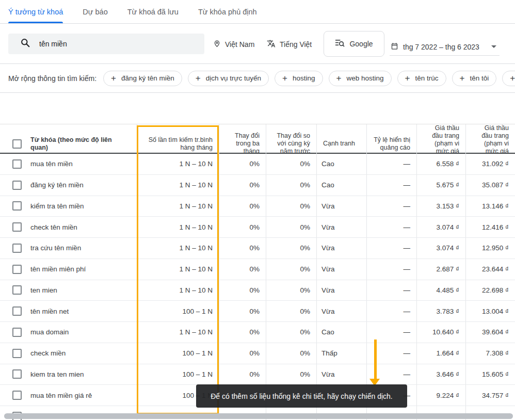 This screenshot has height=420, width=515. What do you see at coordinates (342, 353) in the screenshot?
I see `competition-cell: Thấp` at bounding box center [342, 353].